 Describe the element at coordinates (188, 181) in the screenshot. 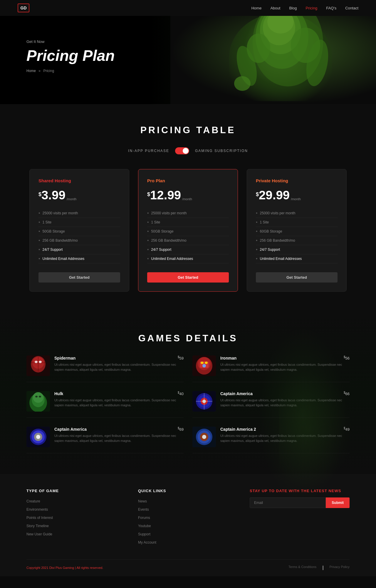

I see `plan-name-pro: Pro Plan` at that location.